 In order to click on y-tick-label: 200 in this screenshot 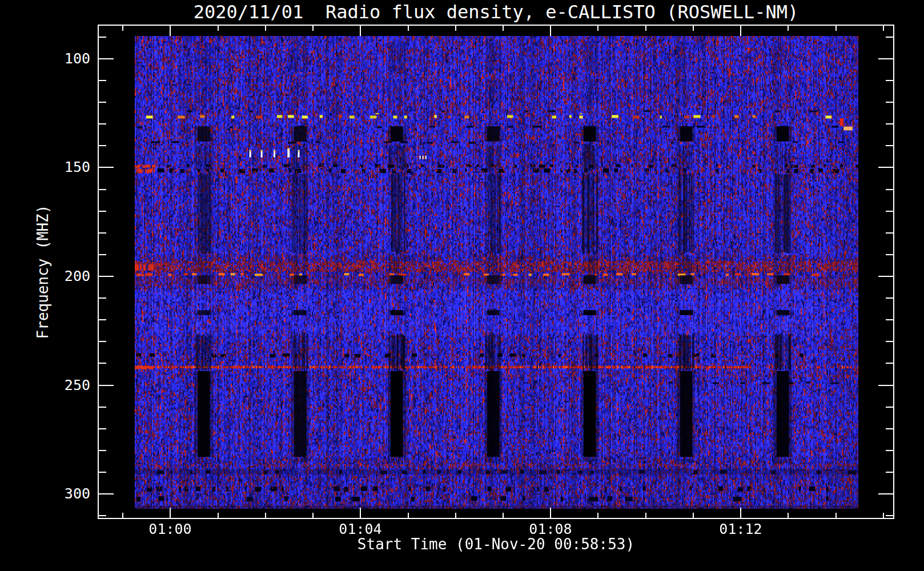, I will do `click(57, 276)`.